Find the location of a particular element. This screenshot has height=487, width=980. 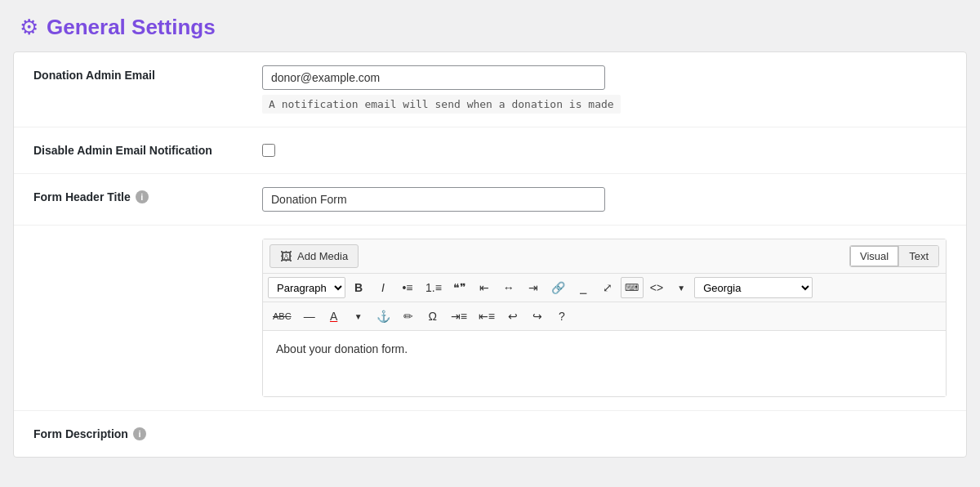

add-media-label: Add Media is located at coordinates (323, 257).